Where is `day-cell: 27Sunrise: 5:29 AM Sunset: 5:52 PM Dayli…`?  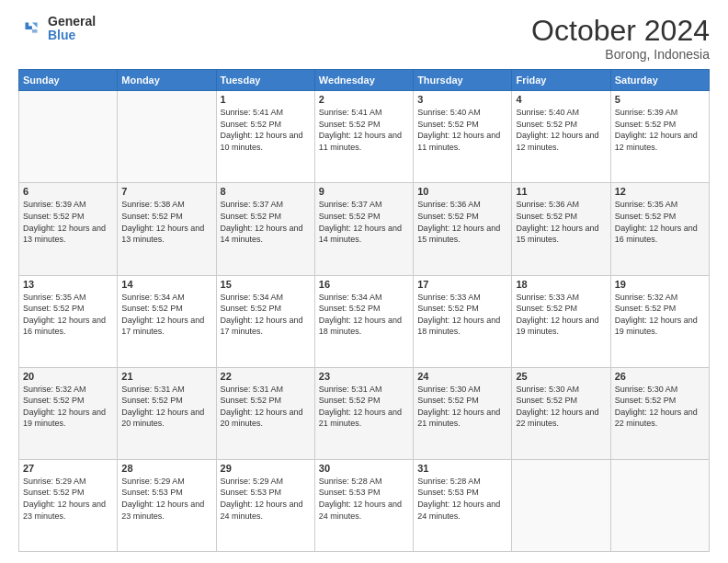 day-cell: 27Sunrise: 5:29 AM Sunset: 5:52 PM Dayli… is located at coordinates (68, 505).